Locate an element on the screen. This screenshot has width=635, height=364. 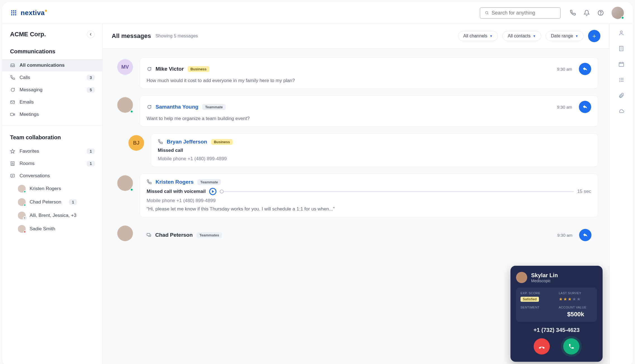
inbox-icon is located at coordinates (13, 65).